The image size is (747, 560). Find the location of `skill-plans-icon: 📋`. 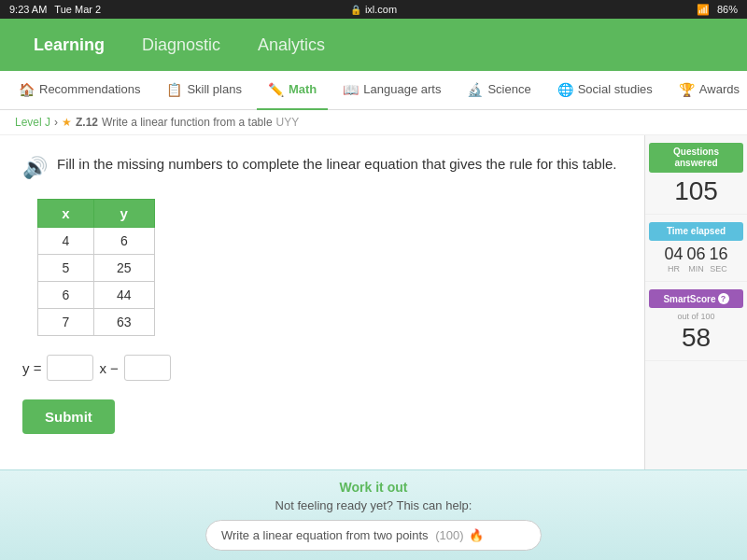

skill-plans-icon: 📋 is located at coordinates (174, 90).